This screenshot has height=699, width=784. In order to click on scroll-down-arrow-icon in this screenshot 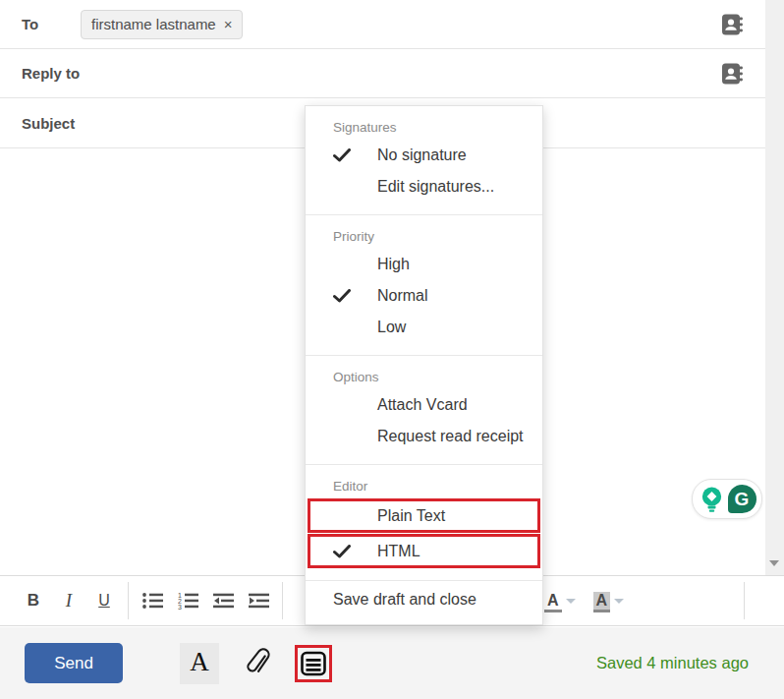, I will do `click(774, 563)`.